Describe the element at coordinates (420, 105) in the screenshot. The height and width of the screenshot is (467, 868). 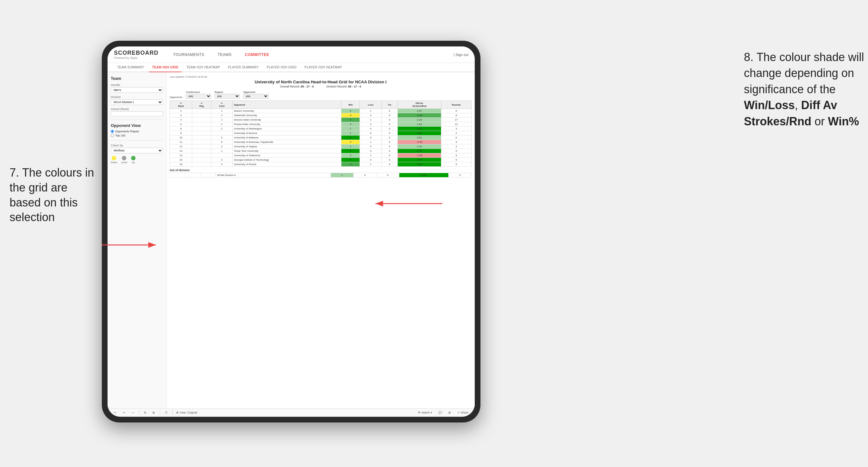
I see `col-diff: Diff AvStrokes/Rnd` at that location.